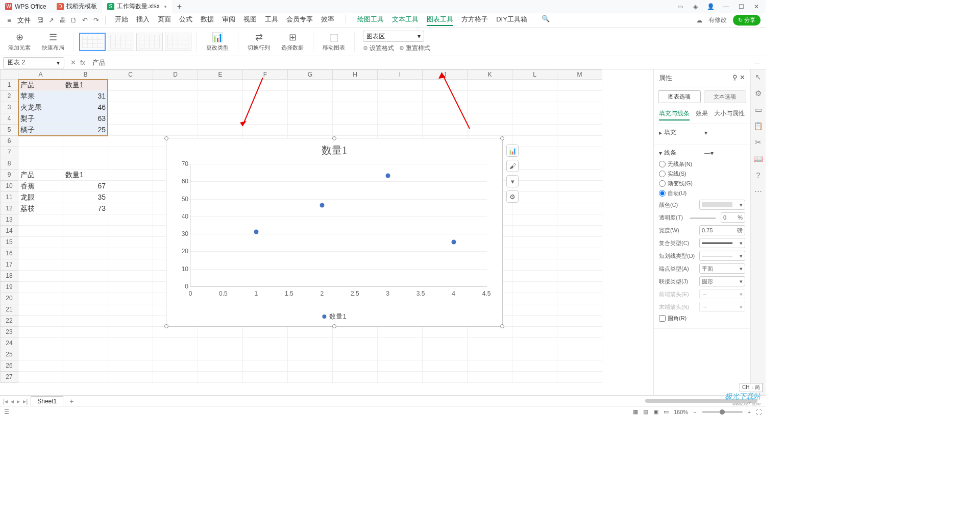 This screenshot has width=980, height=531. I want to click on tab-workbook: S 工作簿数量.xlsx •, so click(137, 7).